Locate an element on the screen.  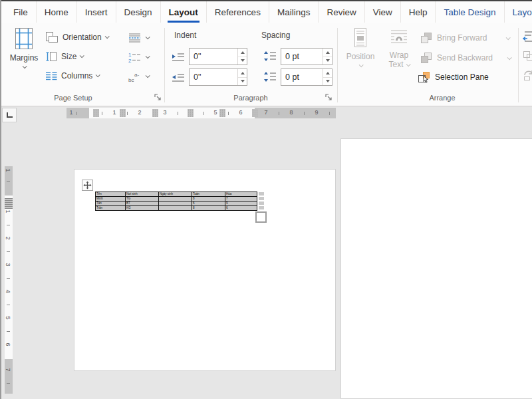
indent-left-increment is located at coordinates (242, 53).